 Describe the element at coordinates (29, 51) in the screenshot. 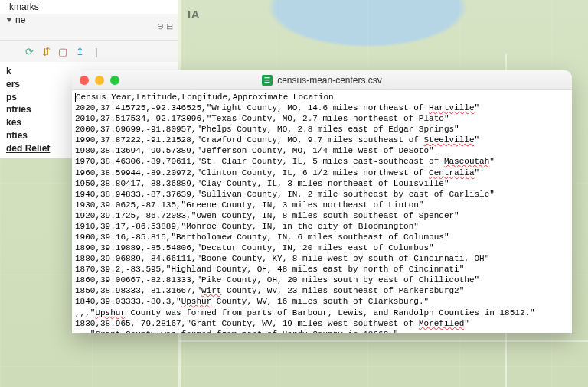

I see `refresh-icon: ⟳` at that location.